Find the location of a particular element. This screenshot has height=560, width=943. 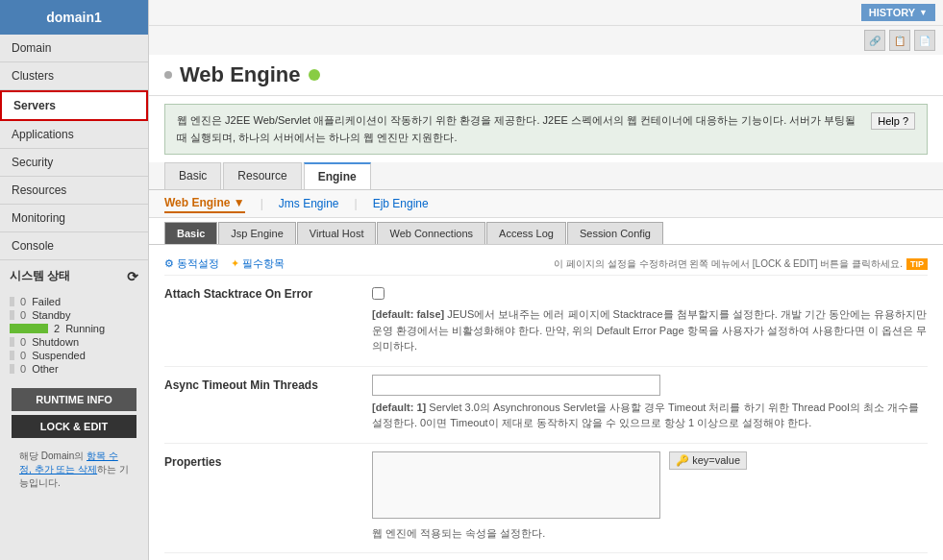

subtab-jms-engine: Jms Engine is located at coordinates (310, 204).